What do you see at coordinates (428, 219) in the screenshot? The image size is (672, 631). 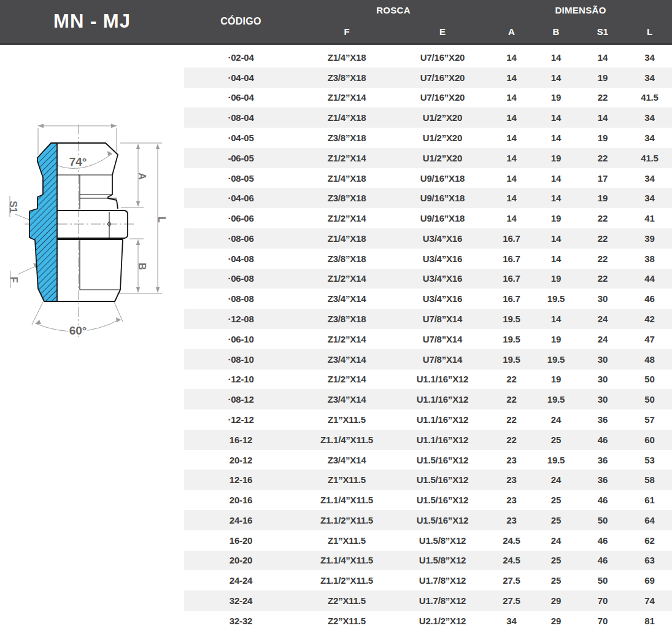 I see `table-row: ·06-06 Z1/2”X14 U9/16”X18 14 19 22 41` at bounding box center [428, 219].